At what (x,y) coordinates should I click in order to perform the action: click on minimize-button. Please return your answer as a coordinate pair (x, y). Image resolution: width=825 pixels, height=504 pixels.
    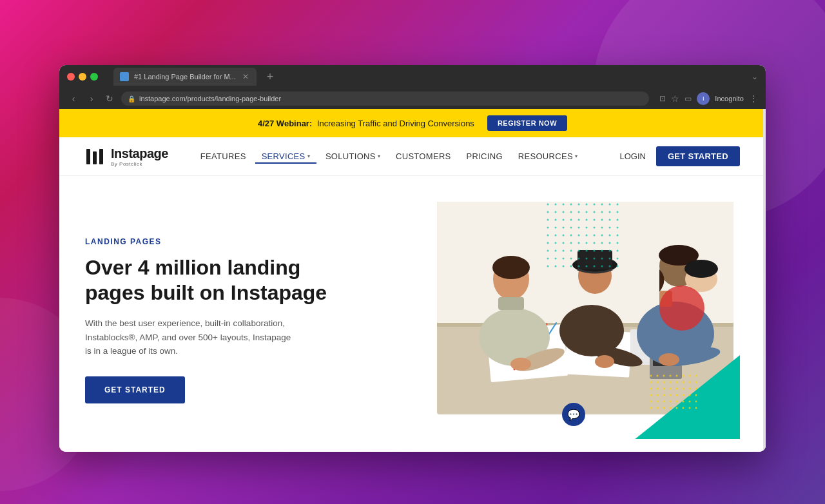
    Looking at the image, I should click on (82, 77).